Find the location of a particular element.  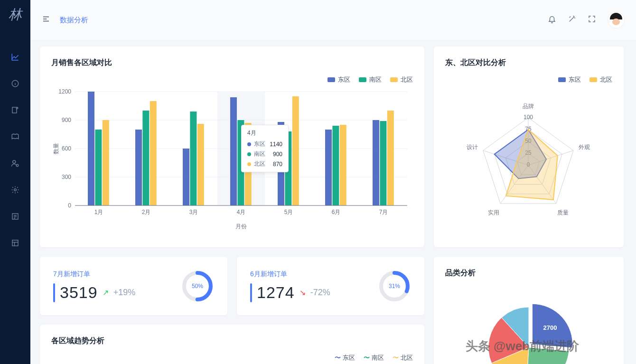

svg-text: 实用 is located at coordinates (494, 213).